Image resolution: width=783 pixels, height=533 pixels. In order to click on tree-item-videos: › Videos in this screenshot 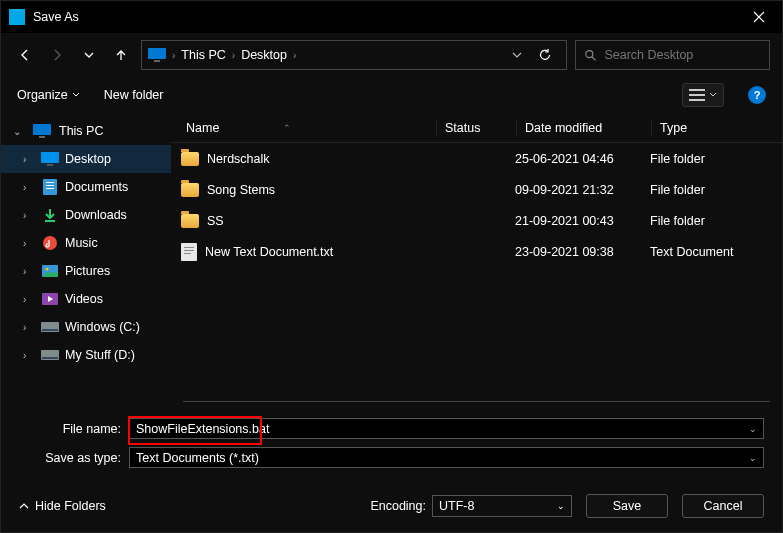, I will do `click(86, 299)`.